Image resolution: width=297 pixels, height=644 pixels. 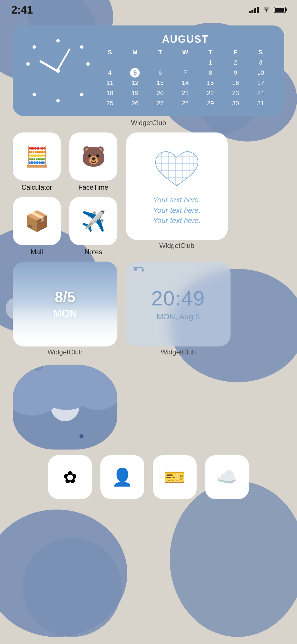 What do you see at coordinates (37, 157) in the screenshot?
I see `calculator-emoji: 🧮` at bounding box center [37, 157].